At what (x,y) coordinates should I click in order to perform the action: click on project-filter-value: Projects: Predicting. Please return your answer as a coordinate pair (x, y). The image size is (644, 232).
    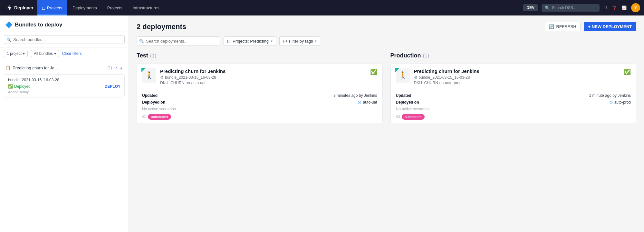
    Looking at the image, I should click on (251, 41).